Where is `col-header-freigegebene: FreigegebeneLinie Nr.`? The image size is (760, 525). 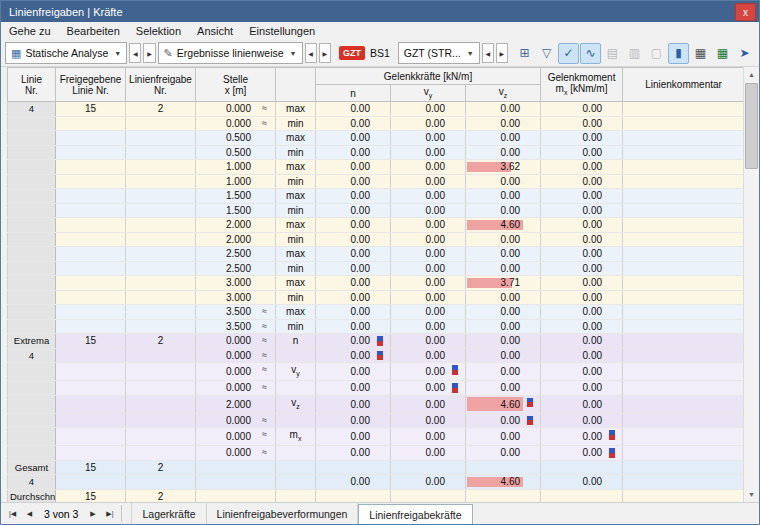
col-header-freigegebene: FreigegebeneLinie Nr. is located at coordinates (91, 85).